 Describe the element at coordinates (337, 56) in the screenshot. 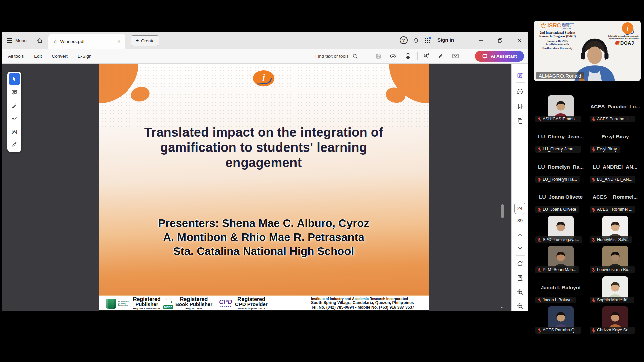

I see `find-box: Find text or tools` at that location.